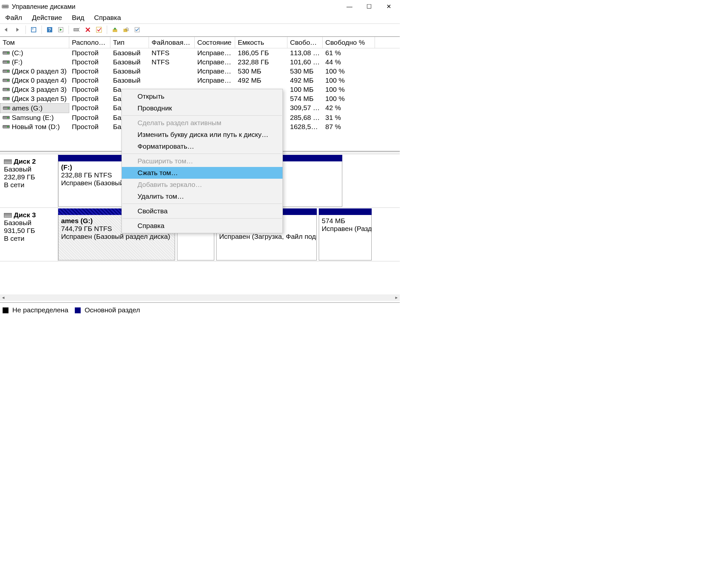 Image resolution: width=728 pixels, height=576 pixels. I want to click on connect-icon, so click(77, 30).